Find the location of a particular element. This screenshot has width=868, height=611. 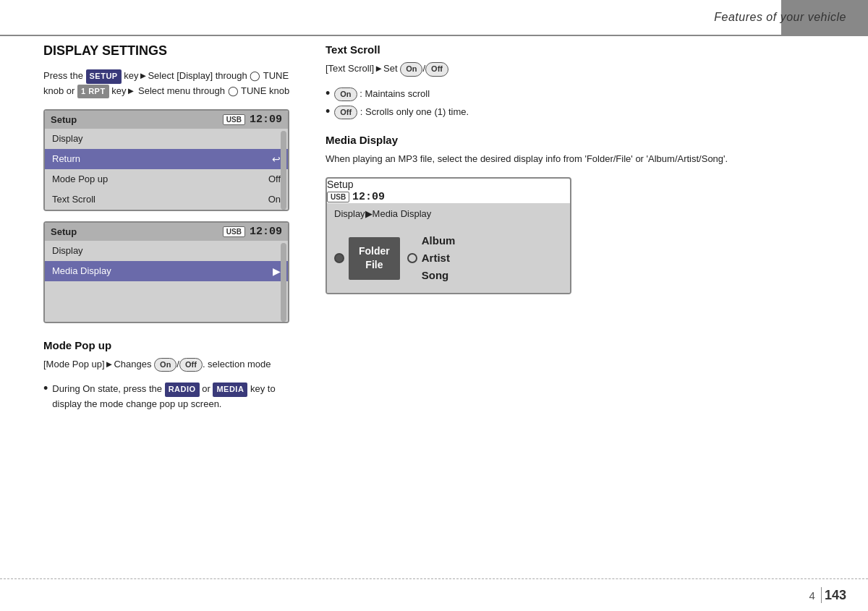

ts-bullet-on: • On : Maintains scroll is located at coordinates (586, 94).